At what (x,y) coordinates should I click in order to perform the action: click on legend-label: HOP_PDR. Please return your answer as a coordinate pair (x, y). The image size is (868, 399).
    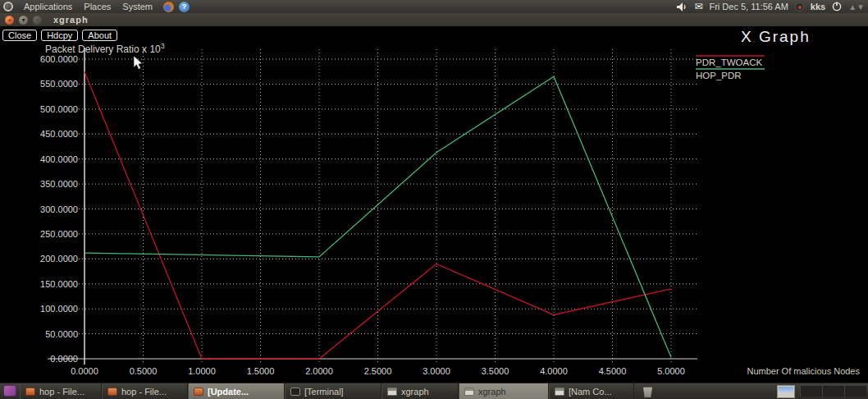
    Looking at the image, I should click on (719, 76).